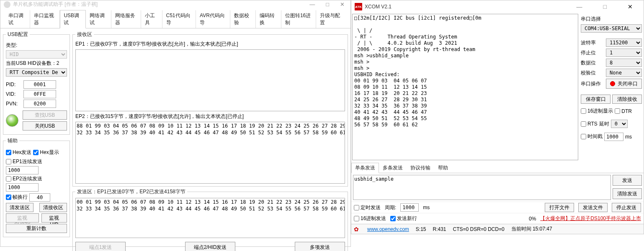  I want to click on usb-config-group: USB配置 类型: HID 当前USB HID设备数：2 RTT Composi…, so click(36, 83).